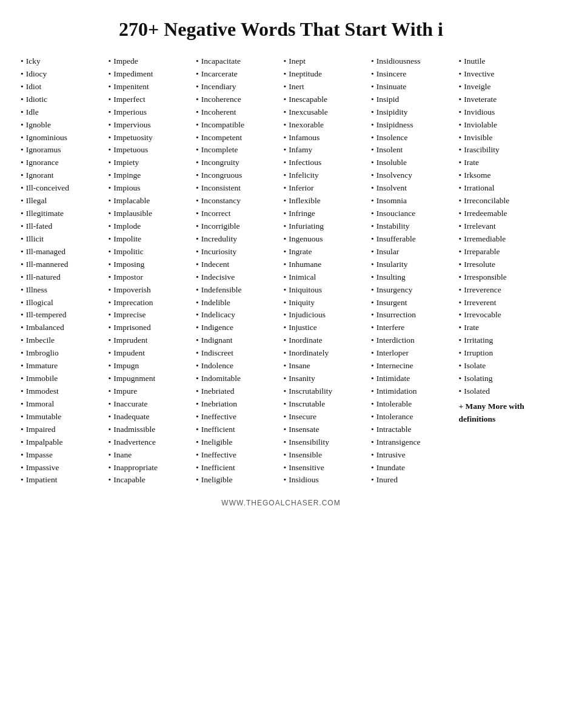 The image size is (562, 728). What do you see at coordinates (392, 201) in the screenshot?
I see `word-text: Insomnia` at bounding box center [392, 201].